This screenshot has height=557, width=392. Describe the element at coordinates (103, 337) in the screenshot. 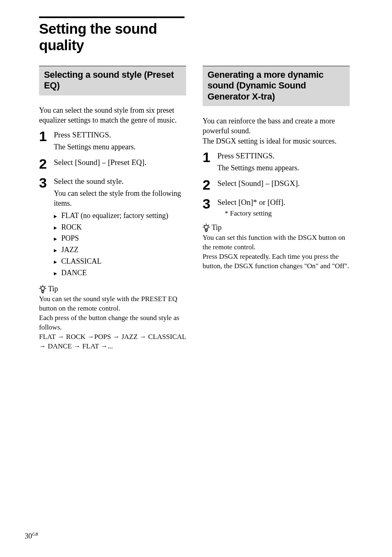

I see `seq-item: POPS` at that location.